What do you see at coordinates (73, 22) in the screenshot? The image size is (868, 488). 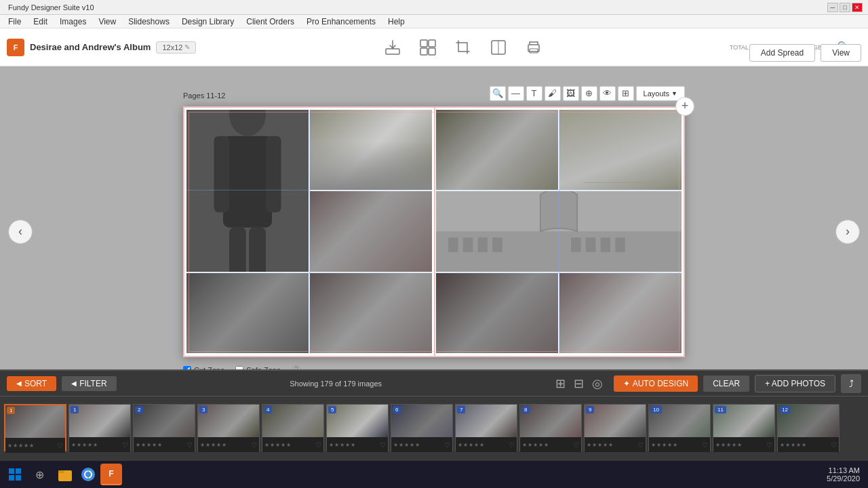 I see `menu-images: Images` at bounding box center [73, 22].